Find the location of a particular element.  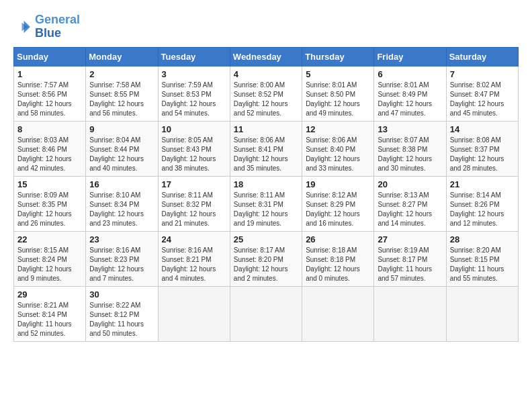

calendar-cell: 21Sunrise: 8:14 AMSunset: 8:26 PMDayligh… is located at coordinates (482, 203).